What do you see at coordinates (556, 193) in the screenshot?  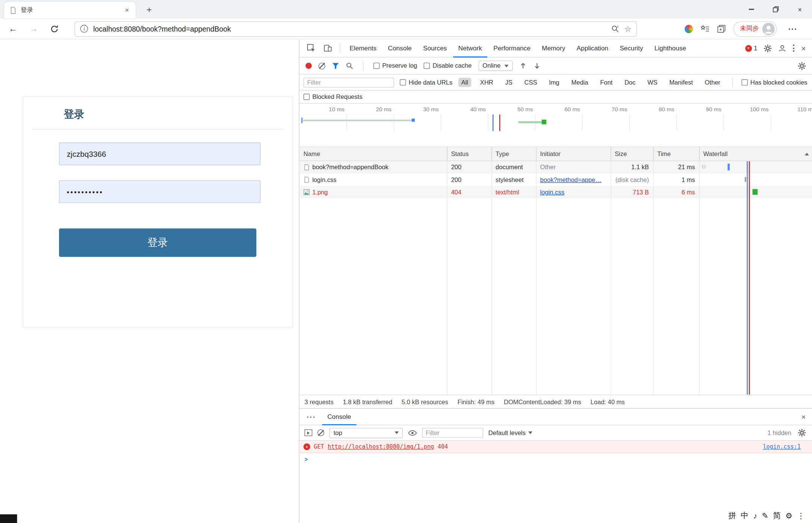 I see `network-request-row: 1.png 404 text/html login.css 713 B 6 ms` at bounding box center [556, 193].